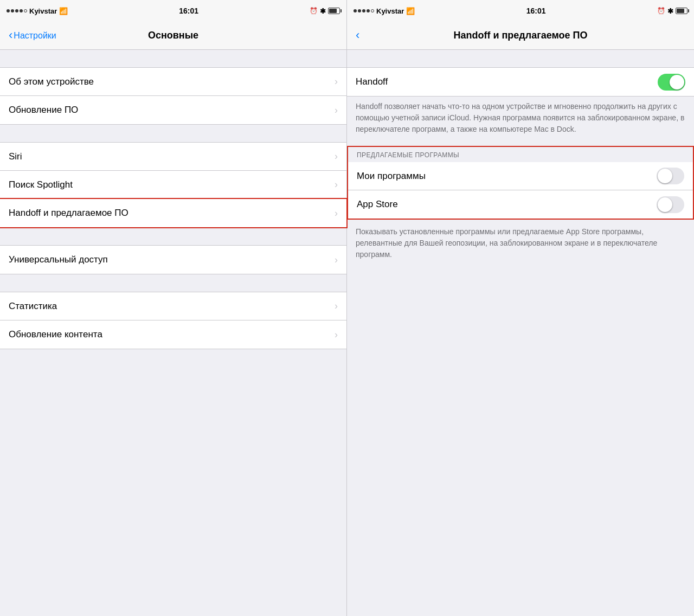  I want to click on settings-item-software-update-label: Обновление ПО, so click(171, 110).